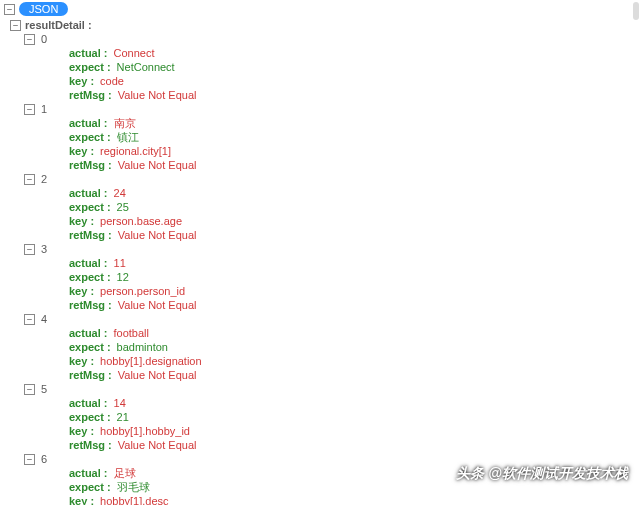  What do you see at coordinates (120, 263) in the screenshot?
I see `field-value: 11` at bounding box center [120, 263].